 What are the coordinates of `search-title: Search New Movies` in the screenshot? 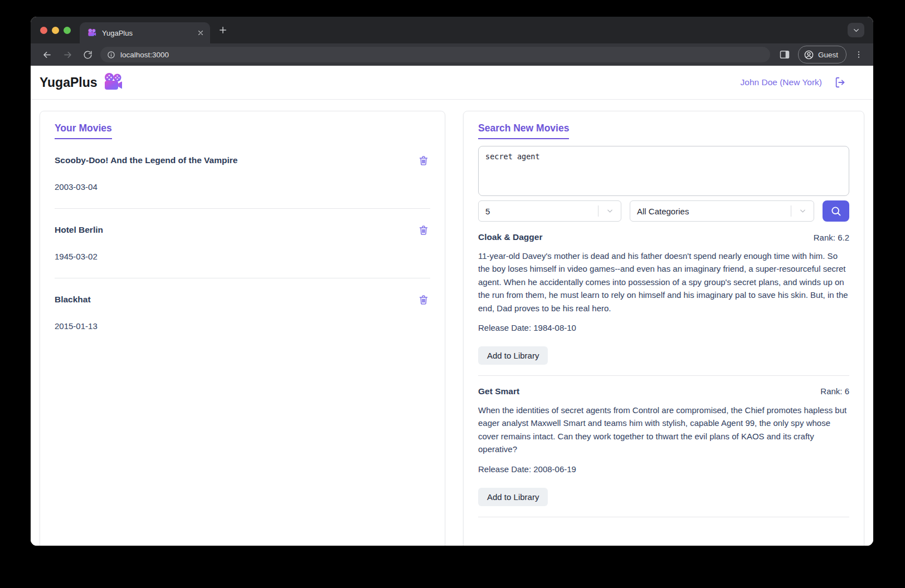 It's located at (524, 131).